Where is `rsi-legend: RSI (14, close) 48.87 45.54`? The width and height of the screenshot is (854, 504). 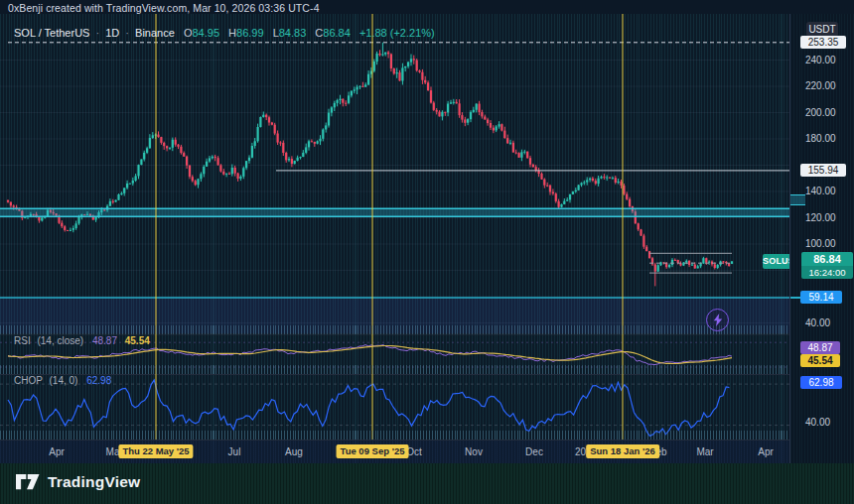 rsi-legend: RSI (14, close) 48.87 45.54 is located at coordinates (81, 341).